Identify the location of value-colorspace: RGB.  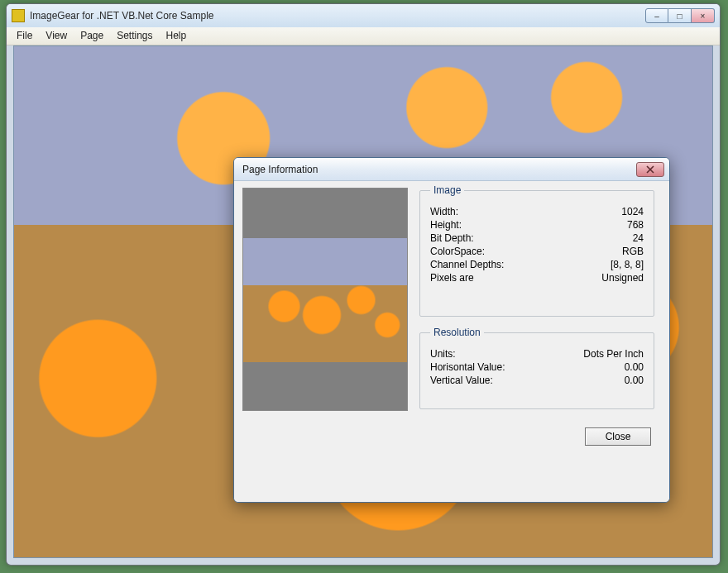
(633, 251).